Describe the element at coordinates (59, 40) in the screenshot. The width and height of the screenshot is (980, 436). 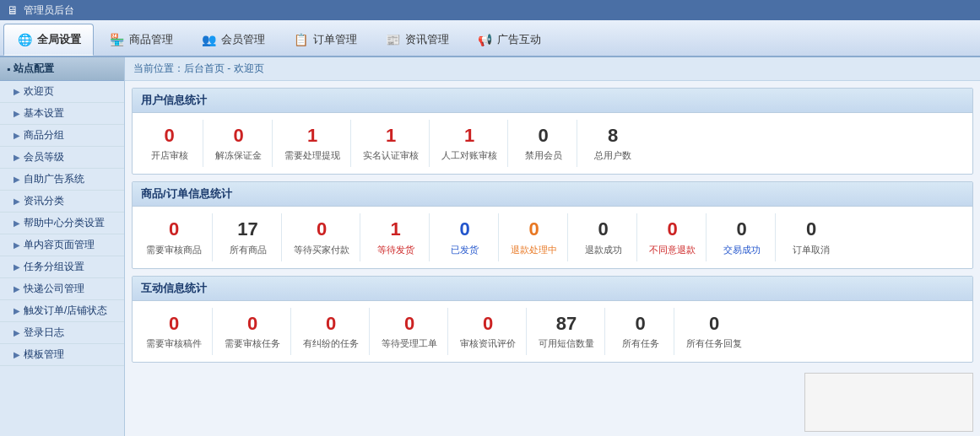
I see `nav-label: 全局设置` at that location.